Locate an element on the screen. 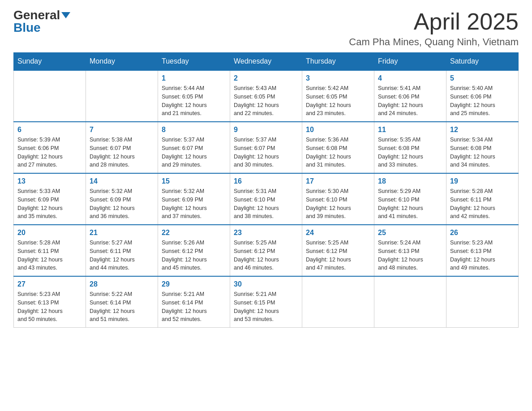 The width and height of the screenshot is (532, 411). calendar-cell: 18Sunrise: 5:29 AM Sunset: 6:10 PM Dayli… is located at coordinates (410, 199).